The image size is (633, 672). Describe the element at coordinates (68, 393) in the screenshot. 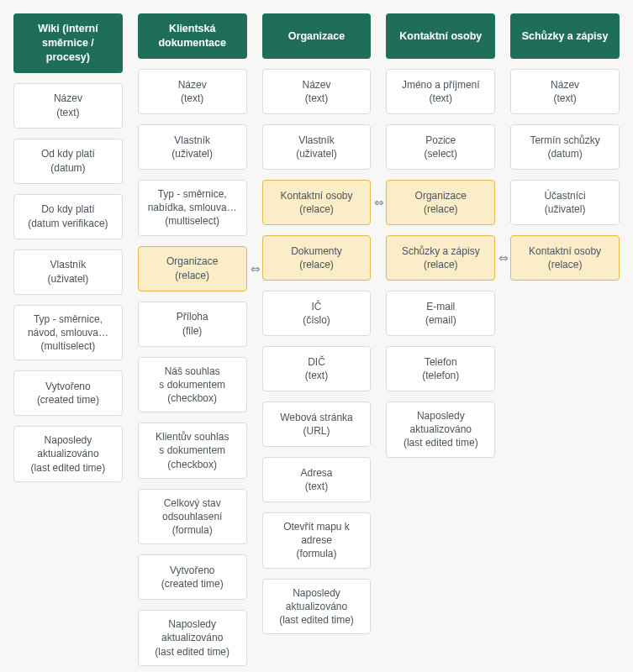

I see `field-cell: Vytvořeno(created time)` at that location.